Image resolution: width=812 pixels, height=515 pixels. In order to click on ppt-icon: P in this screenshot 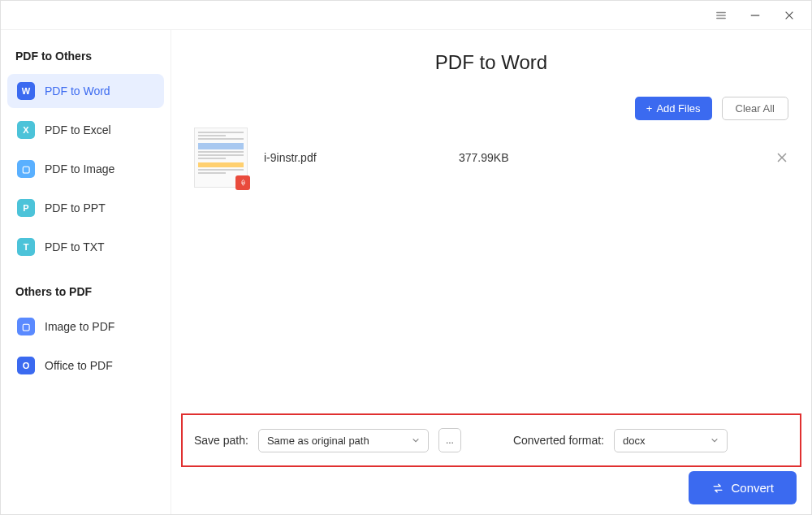, I will do `click(26, 208)`.